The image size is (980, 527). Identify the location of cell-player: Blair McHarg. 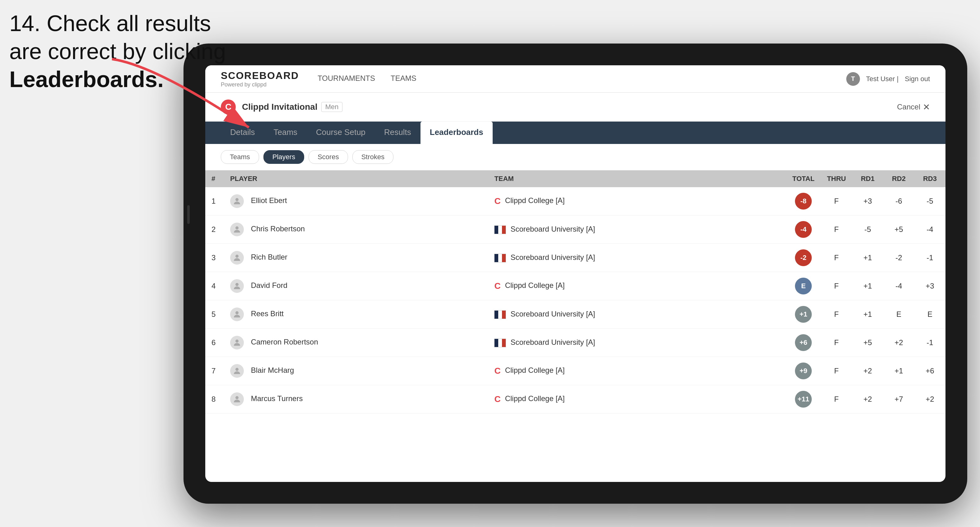
(356, 371).